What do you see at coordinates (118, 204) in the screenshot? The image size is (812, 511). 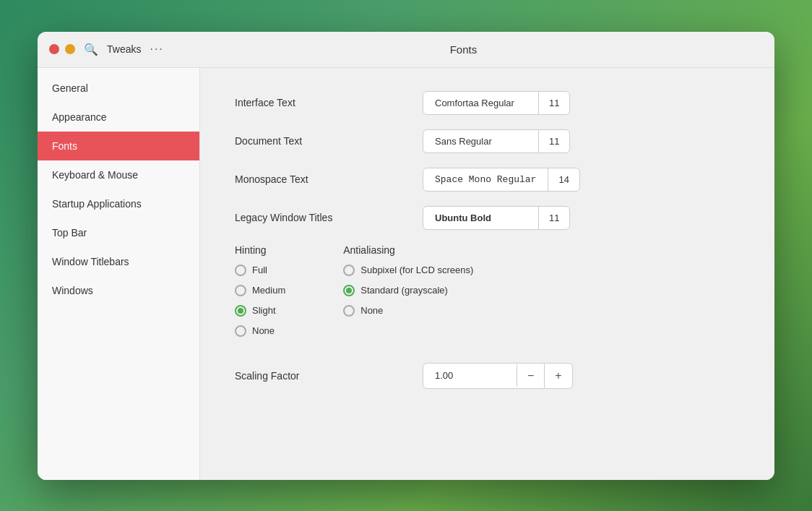 I see `sidebar-item-startup-applications: Startup Applications` at bounding box center [118, 204].